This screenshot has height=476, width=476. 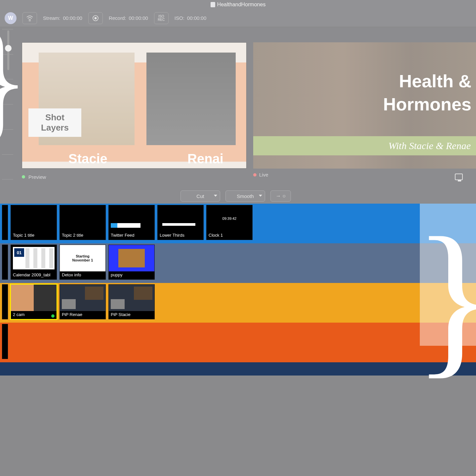 What do you see at coordinates (427, 104) in the screenshot?
I see `live-title-line2: Hormones` at bounding box center [427, 104].